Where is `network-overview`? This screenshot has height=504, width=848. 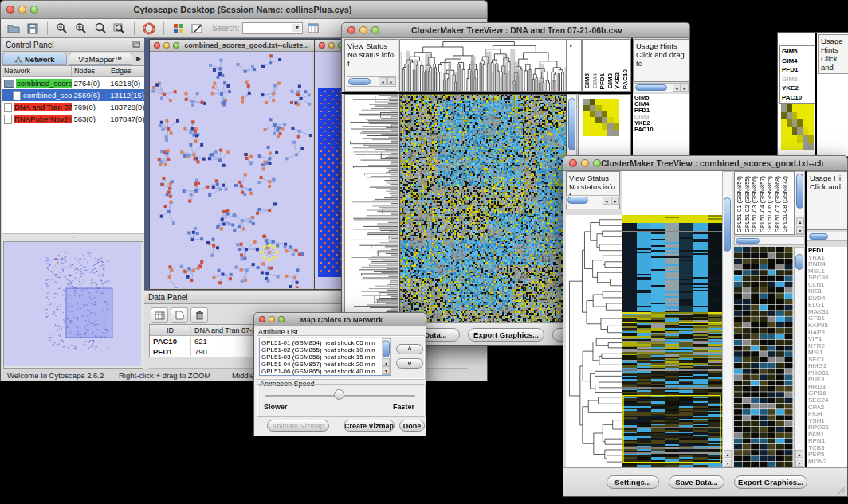 network-overview is located at coordinates (73, 305).